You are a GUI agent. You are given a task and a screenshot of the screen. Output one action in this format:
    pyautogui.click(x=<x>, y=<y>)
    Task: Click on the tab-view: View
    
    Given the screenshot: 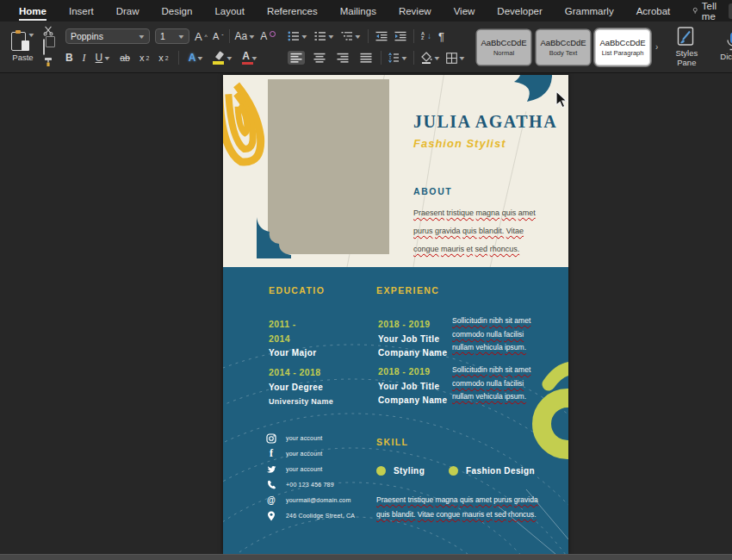 What is the action you would take?
    pyautogui.click(x=465, y=10)
    